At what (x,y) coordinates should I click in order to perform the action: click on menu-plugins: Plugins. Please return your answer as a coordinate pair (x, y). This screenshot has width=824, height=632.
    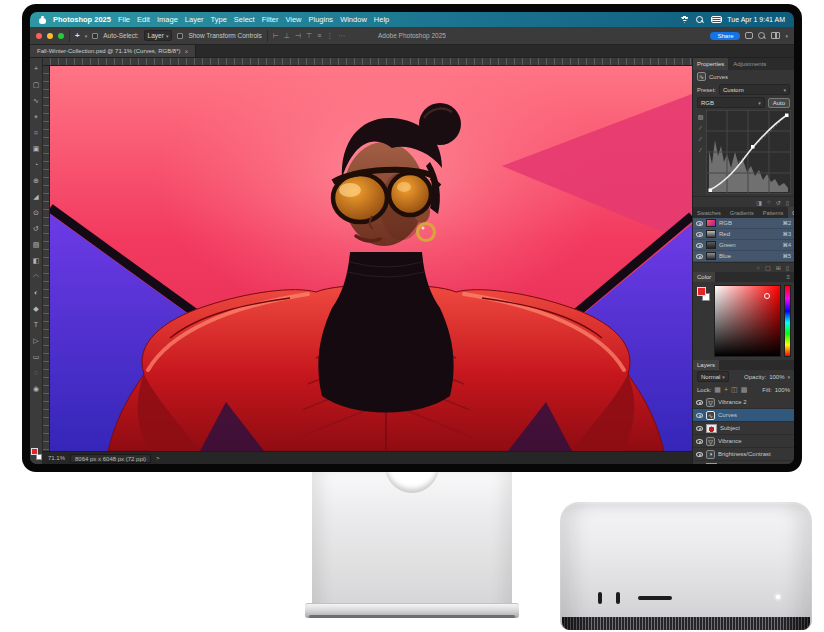
    Looking at the image, I should click on (322, 20).